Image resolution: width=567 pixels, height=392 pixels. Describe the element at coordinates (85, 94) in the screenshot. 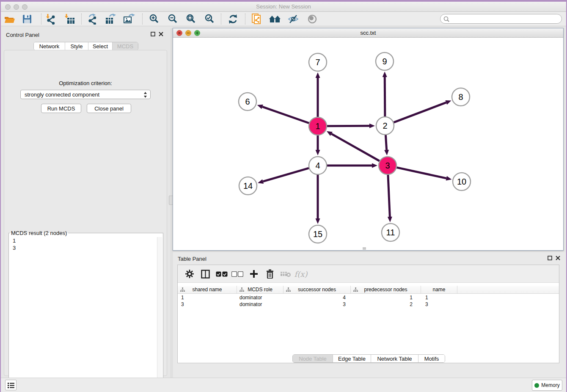

I see `criterion-dropdown: strongly connected component` at that location.